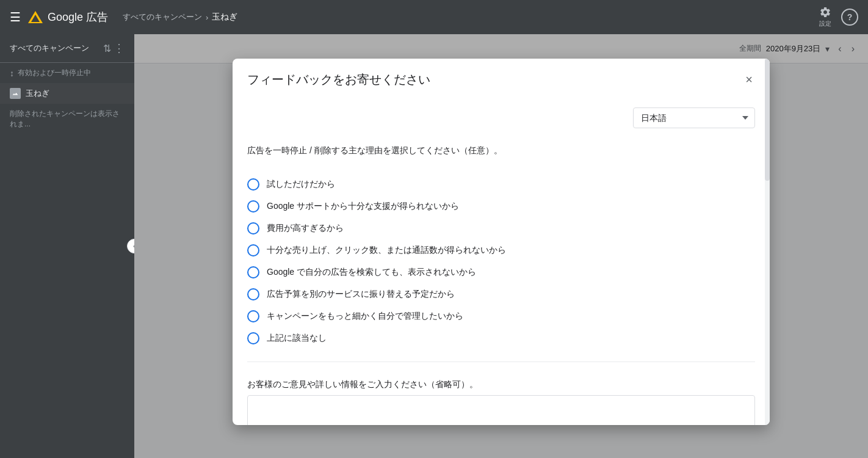  Describe the element at coordinates (162, 17) in the screenshot. I see `breadcrumb-parent-link: すべてのキャンペーン` at that location.